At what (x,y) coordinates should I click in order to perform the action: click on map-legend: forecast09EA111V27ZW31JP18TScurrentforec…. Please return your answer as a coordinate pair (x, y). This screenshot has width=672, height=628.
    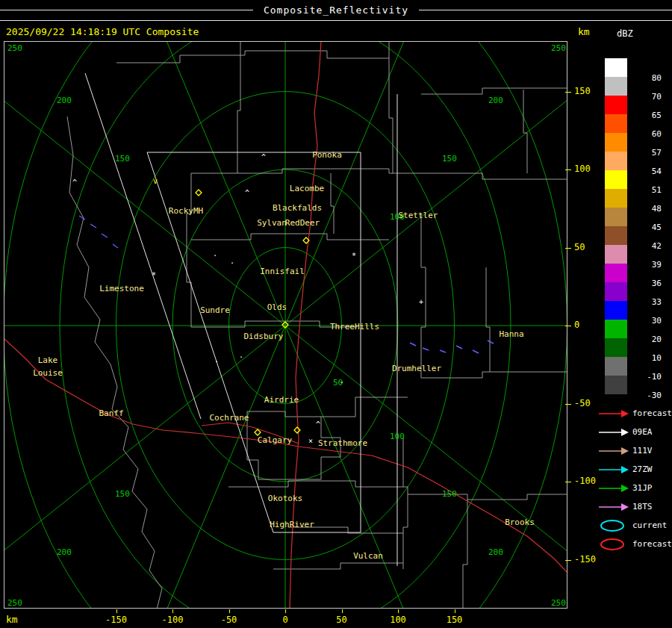
    Looking at the image, I should click on (635, 479).